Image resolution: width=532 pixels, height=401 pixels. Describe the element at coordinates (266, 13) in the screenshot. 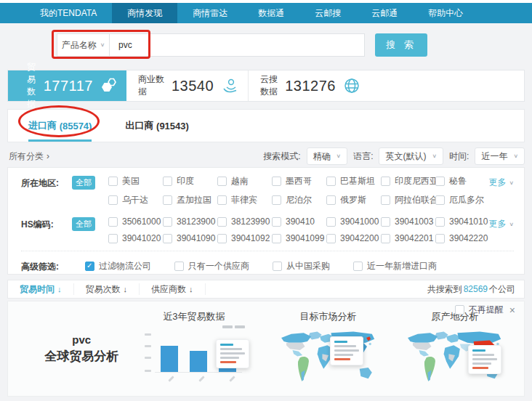

I see `top-navbar: 我的TENDATA 商情发现 商情雷达 数据通 云邮搜 云邮通 帮助中心` at that location.